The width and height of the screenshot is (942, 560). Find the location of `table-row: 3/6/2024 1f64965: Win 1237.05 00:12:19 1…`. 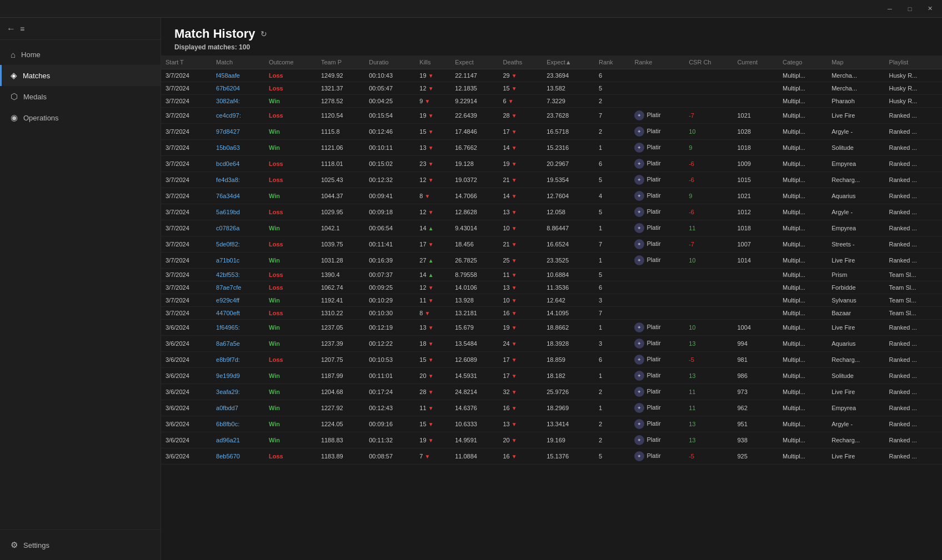

table-row: 3/6/2024 1f64965: Win 1237.05 00:12:19 1… is located at coordinates (552, 327).